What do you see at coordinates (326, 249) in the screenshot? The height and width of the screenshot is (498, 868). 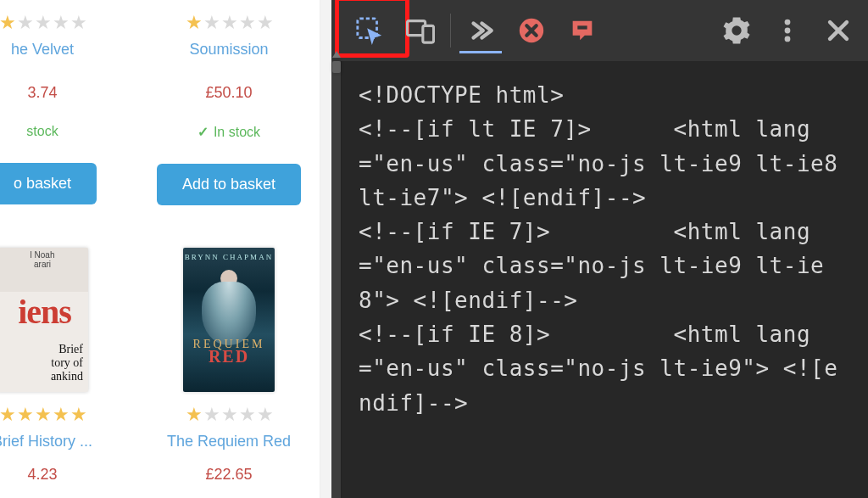 I see `pane-splitter` at bounding box center [326, 249].